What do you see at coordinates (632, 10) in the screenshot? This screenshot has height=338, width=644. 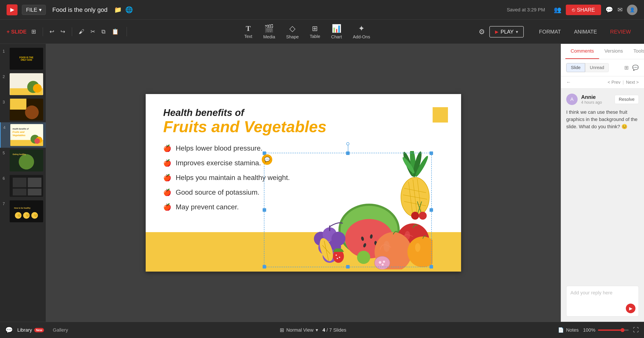 I see `user-avatar: 👤` at bounding box center [632, 10].